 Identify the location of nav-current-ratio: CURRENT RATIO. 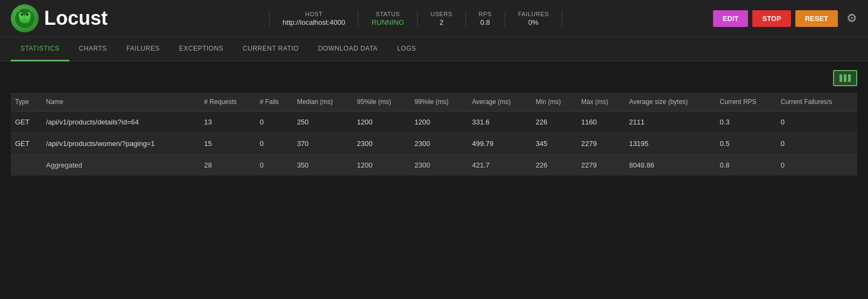
(271, 50).